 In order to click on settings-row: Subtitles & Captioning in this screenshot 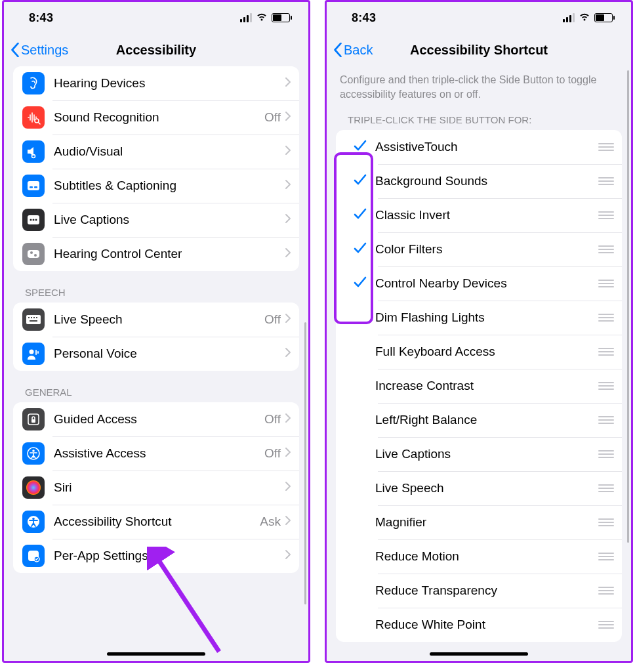, I will do `click(156, 186)`.